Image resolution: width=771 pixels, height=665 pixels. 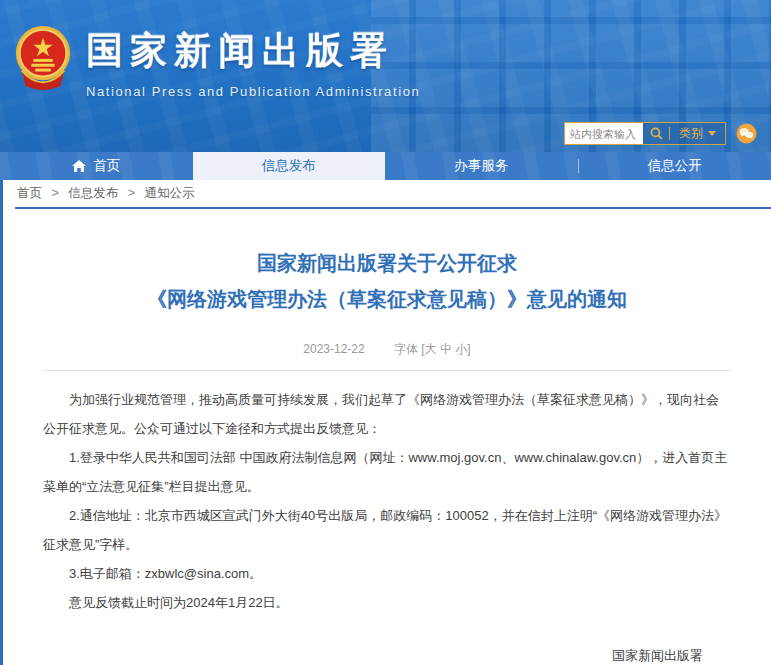 I want to click on meta-rule, so click(x=387, y=370).